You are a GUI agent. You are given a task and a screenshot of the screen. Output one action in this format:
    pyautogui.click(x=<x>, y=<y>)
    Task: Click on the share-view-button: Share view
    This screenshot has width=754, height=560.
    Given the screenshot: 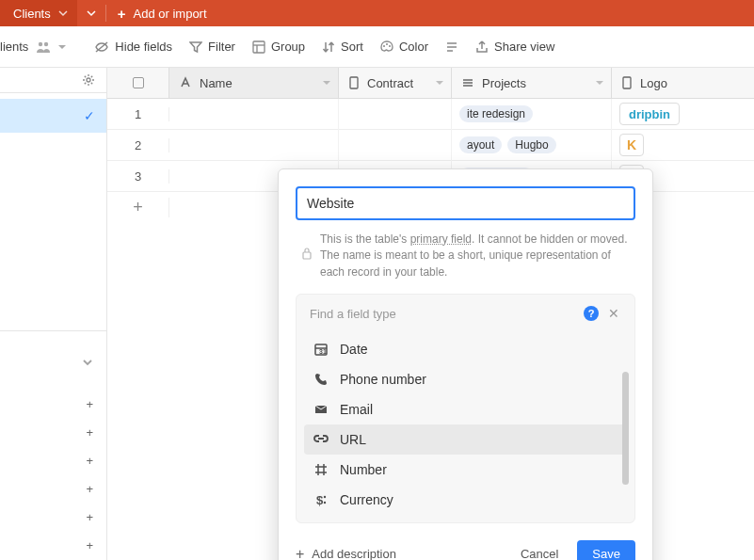 What is the action you would take?
    pyautogui.click(x=515, y=47)
    